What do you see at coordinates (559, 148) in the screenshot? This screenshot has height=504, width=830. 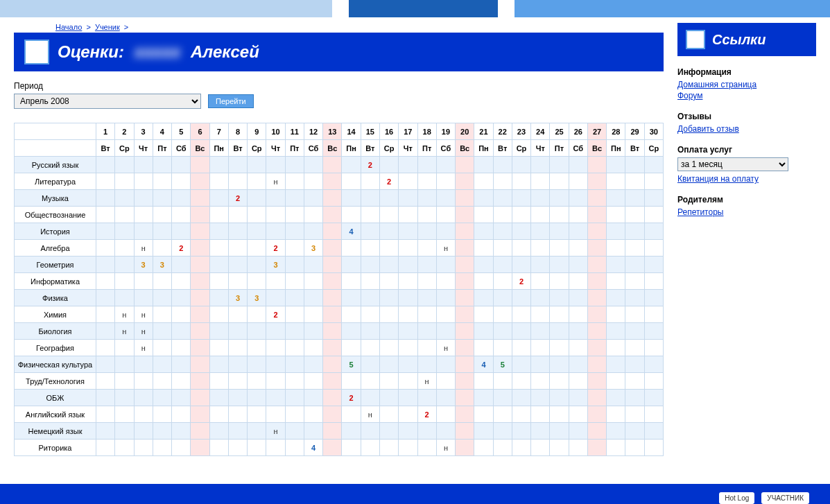 I see `weekday-header: Пт` at bounding box center [559, 148].